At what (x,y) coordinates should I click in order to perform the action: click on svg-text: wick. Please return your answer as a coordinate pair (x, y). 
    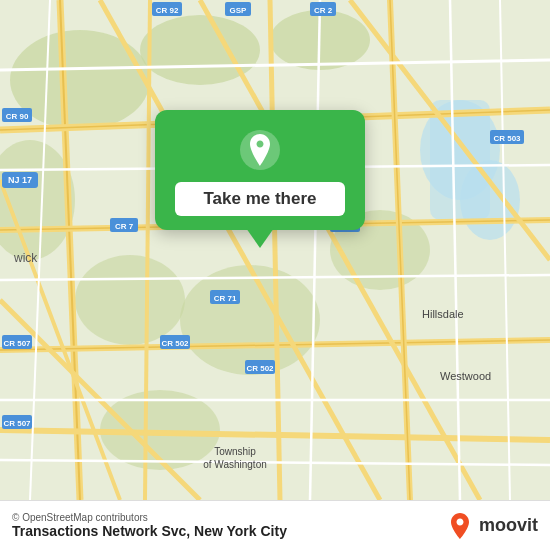
    Looking at the image, I should click on (26, 258).